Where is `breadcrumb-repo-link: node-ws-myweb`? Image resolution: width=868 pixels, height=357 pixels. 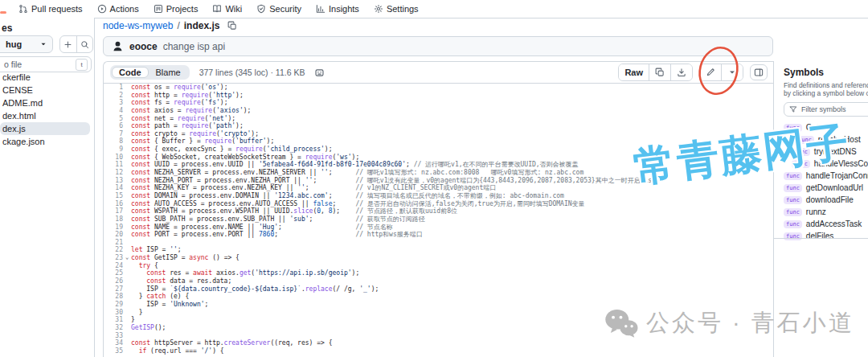
breadcrumb-repo-link: node-ws-myweb is located at coordinates (138, 26).